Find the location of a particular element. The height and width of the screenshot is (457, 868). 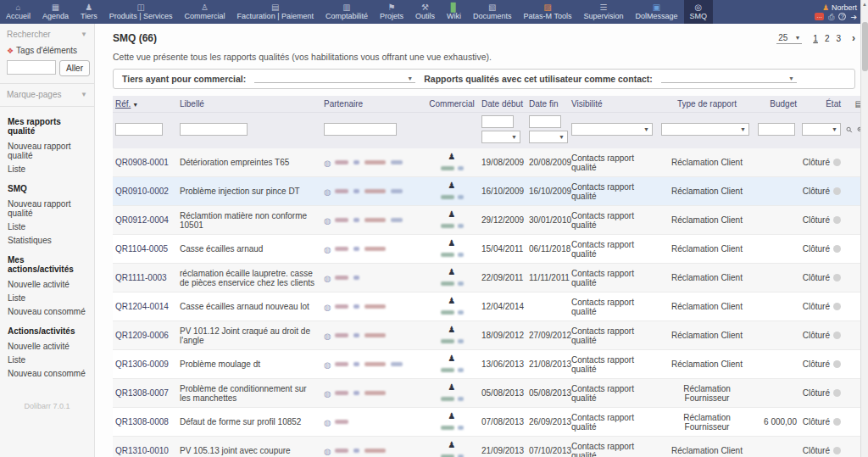

sidebar-item-mes-actions-activit-s-nouvelle-activit: Nouvelle activité is located at coordinates (47, 284).